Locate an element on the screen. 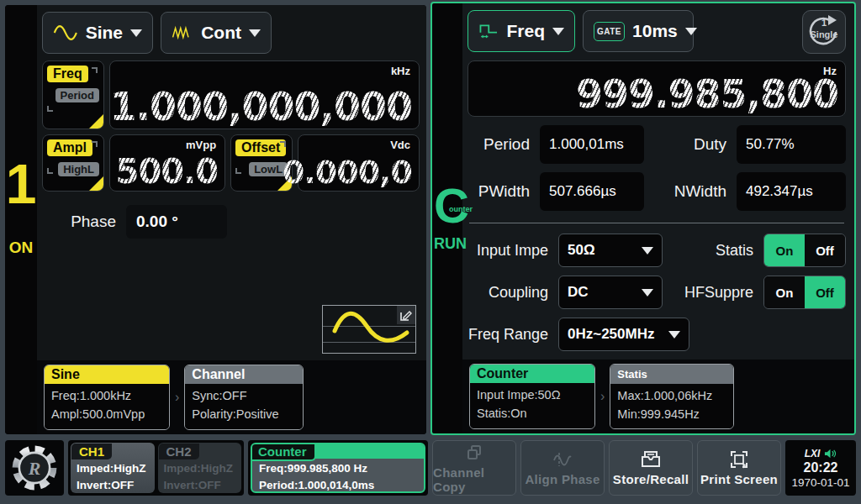 This screenshot has width=861, height=504. counter-status-cards: Counter Input Impe:50Ω Statis:On › Stati… is located at coordinates (658, 396).